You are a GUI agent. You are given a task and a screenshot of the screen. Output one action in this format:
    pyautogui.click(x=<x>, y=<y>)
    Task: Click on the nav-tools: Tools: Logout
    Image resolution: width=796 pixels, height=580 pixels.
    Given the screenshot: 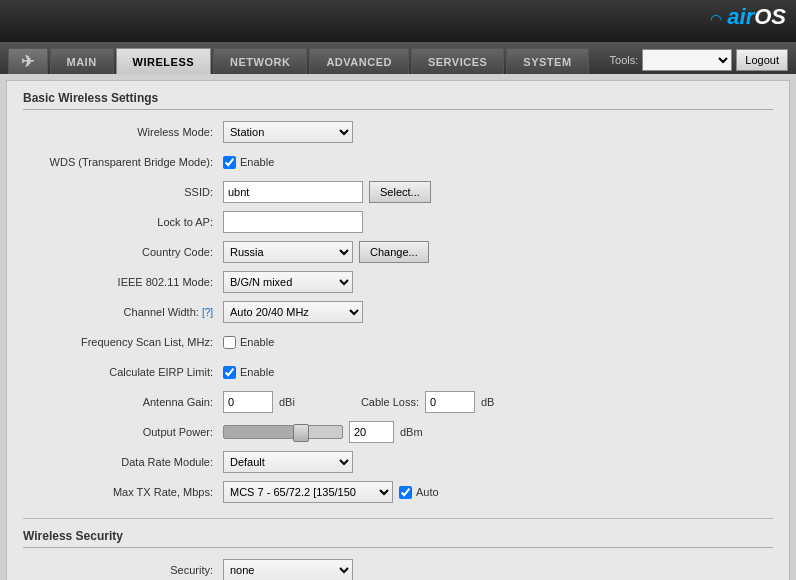 What is the action you would take?
    pyautogui.click(x=699, y=60)
    